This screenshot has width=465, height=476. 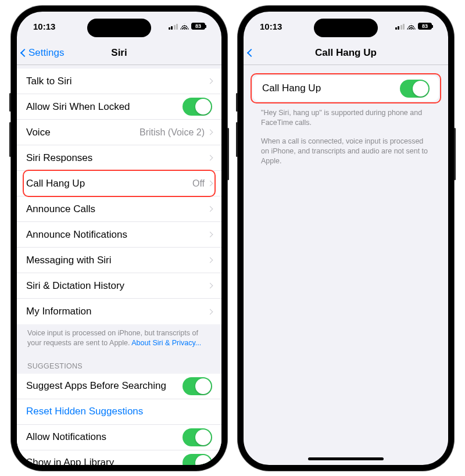 What do you see at coordinates (43, 53) in the screenshot?
I see `back-button: Settings` at bounding box center [43, 53].